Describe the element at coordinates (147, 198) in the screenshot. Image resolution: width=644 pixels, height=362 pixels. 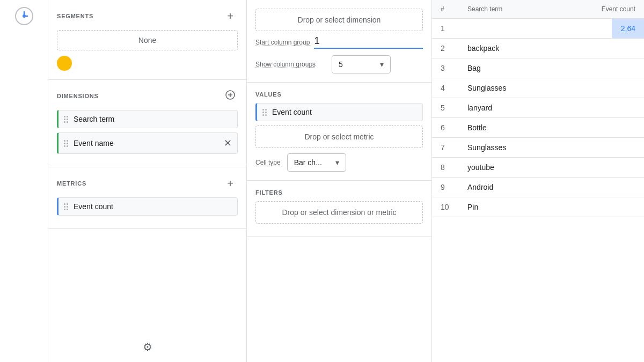
I see `metrics-section: METRICS + Event count` at that location.